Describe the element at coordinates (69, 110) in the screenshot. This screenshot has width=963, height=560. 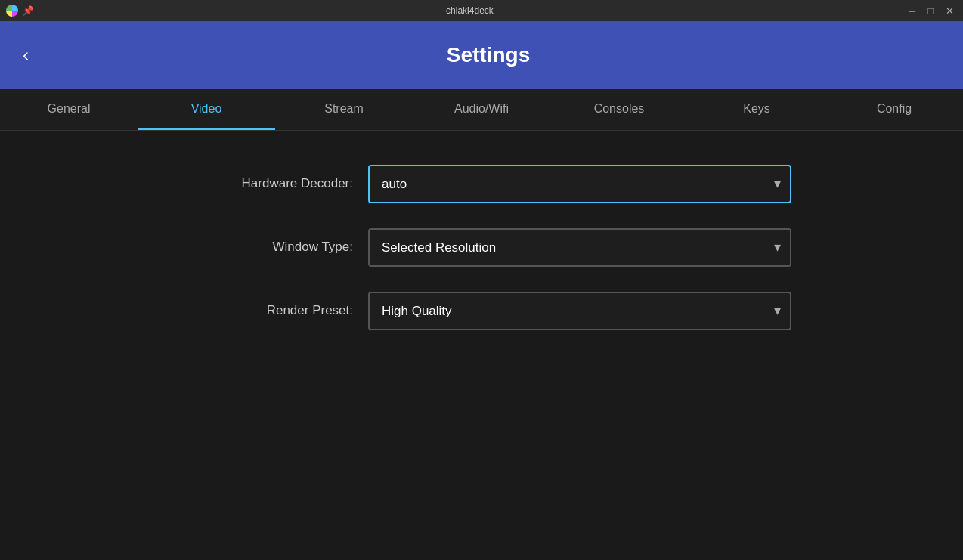
I see `tab-general: General` at that location.